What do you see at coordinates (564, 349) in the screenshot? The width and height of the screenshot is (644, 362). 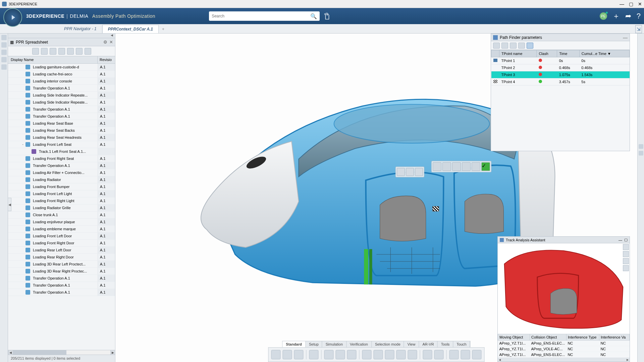 I see `table-row: APrep_YZ.T1I...APrep_VOLE-AC...NCNC` at bounding box center [564, 349].